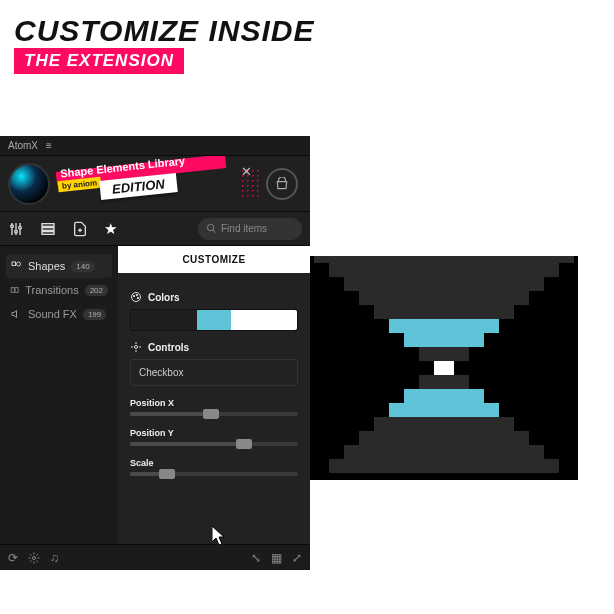 This screenshot has height=614, width=614. I want to click on slider-label: Position Y, so click(214, 433).